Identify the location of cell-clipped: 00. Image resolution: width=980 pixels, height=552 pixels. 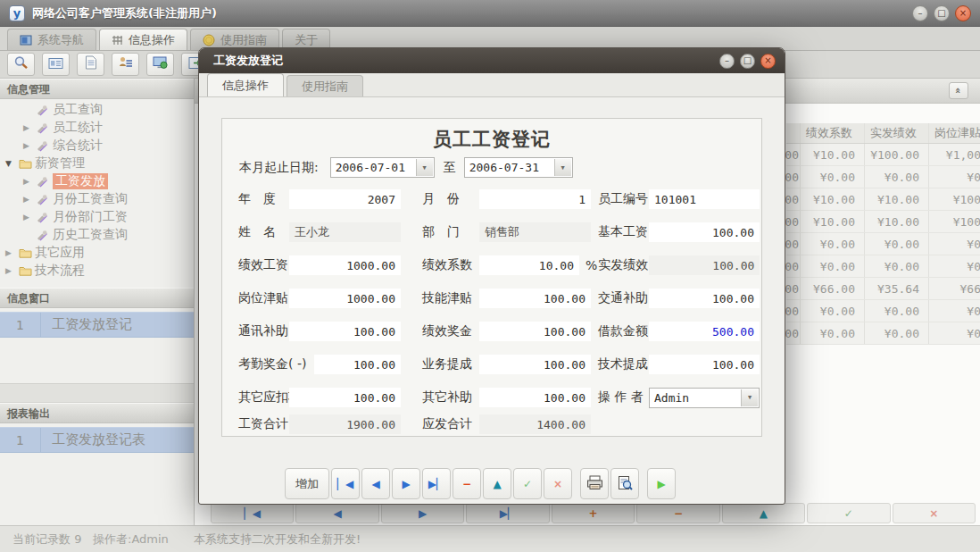
(793, 311).